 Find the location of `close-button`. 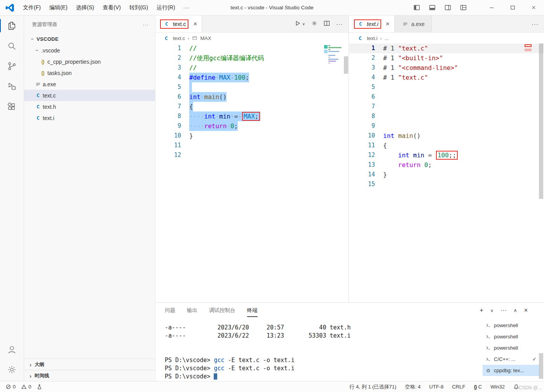

close-button is located at coordinates (534, 8).